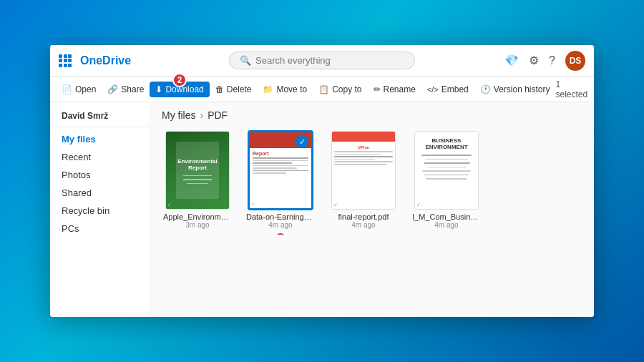 Image resolution: width=644 pixels, height=362 pixels. I want to click on list-item: Report ✓ ↙, so click(280, 180).